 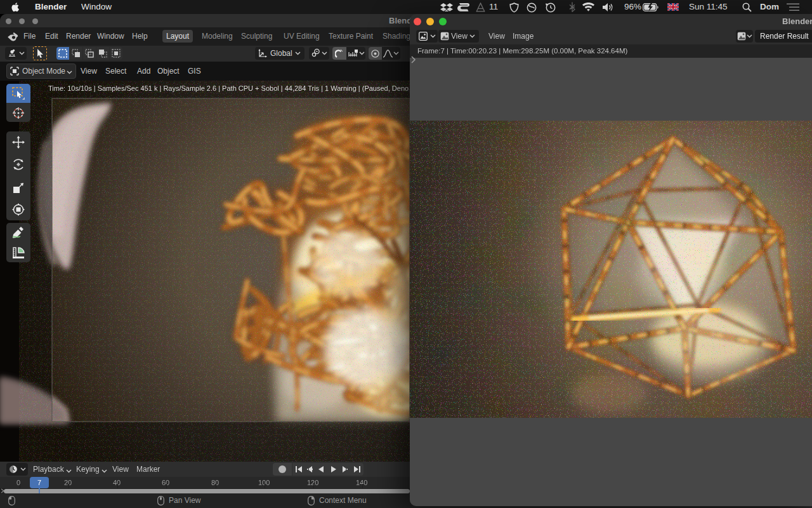 I want to click on svg-text:Time: 10s/10s | Samples/Sec 45: Time: 10s/10s | Samples/Sec 451 k | Rays…, so click(x=228, y=88).